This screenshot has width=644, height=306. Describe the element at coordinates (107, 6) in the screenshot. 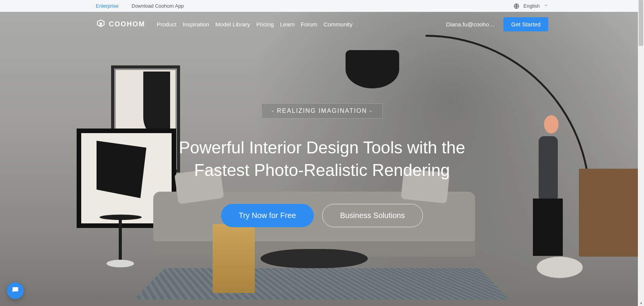

I see `enterprise-link: Enterprise` at that location.